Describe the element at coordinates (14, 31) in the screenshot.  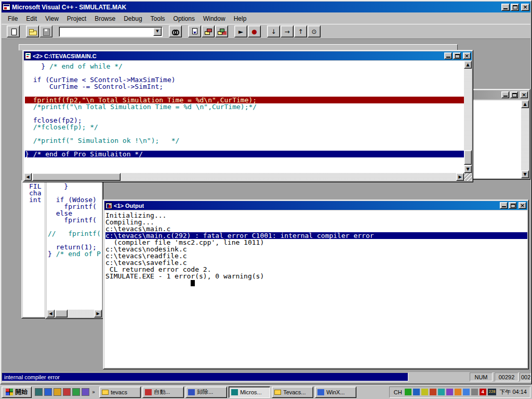
I see `new-source-button` at that location.